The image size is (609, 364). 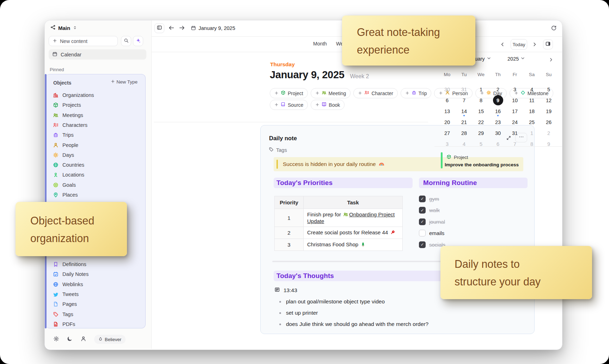 What do you see at coordinates (65, 195) in the screenshot?
I see `sidebar-item-places: Places` at bounding box center [65, 195].